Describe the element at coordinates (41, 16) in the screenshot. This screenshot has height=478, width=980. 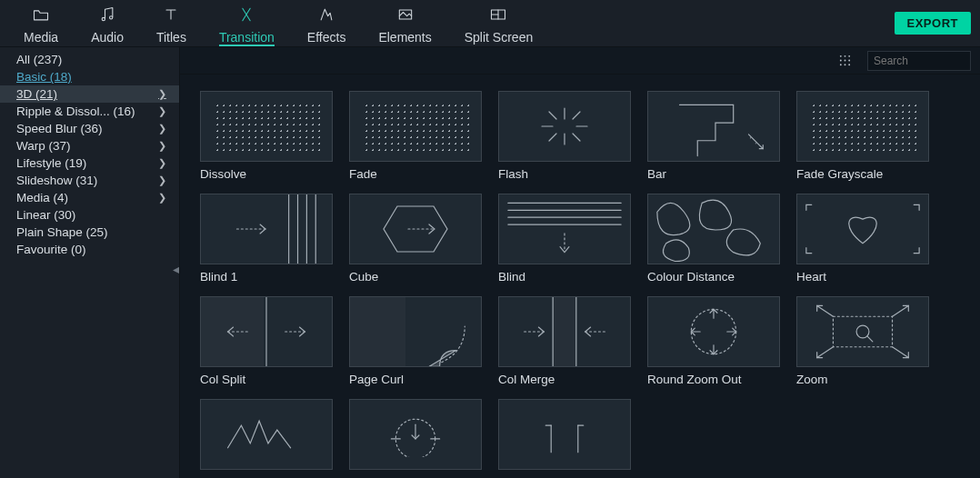
I see `folder-icon` at that location.